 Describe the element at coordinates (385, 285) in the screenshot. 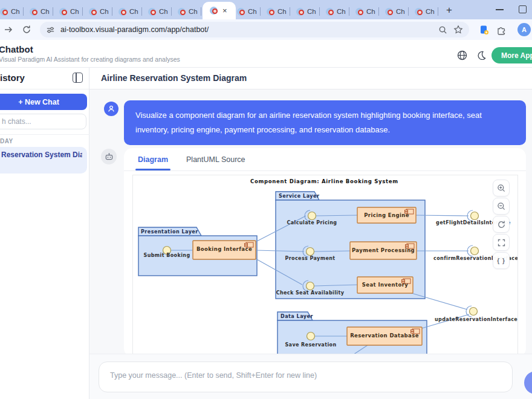

I see `component-seat-inventory: Seat Inventory` at that location.